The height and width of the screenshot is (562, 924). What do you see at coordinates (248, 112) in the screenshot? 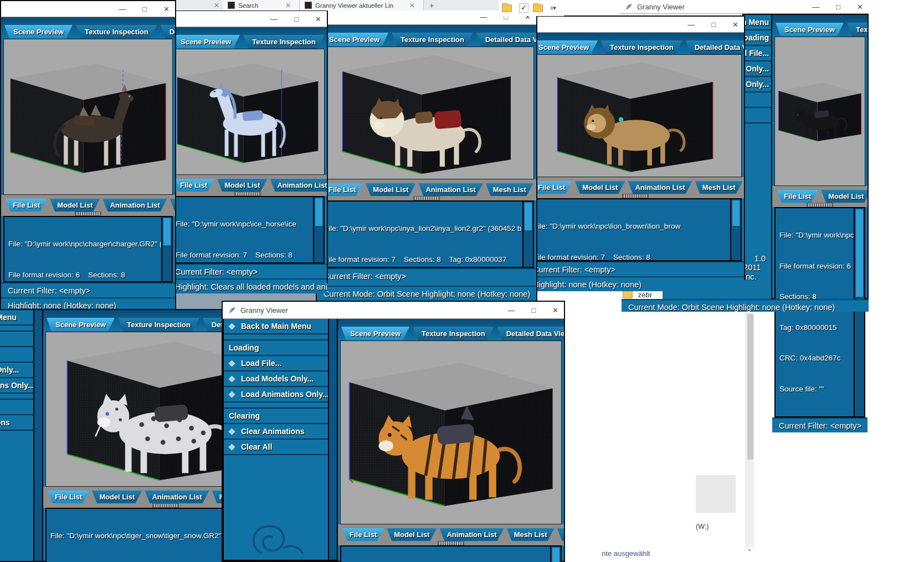
I see `scene-preview-ice-horse` at bounding box center [248, 112].